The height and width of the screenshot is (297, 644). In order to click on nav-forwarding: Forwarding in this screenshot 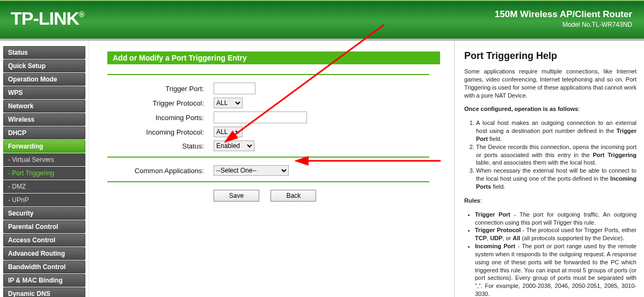, I will do `click(44, 146)`.